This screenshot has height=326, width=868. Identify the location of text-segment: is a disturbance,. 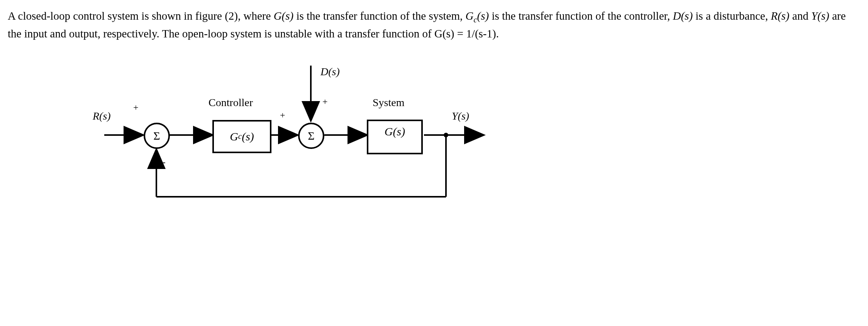
(732, 16).